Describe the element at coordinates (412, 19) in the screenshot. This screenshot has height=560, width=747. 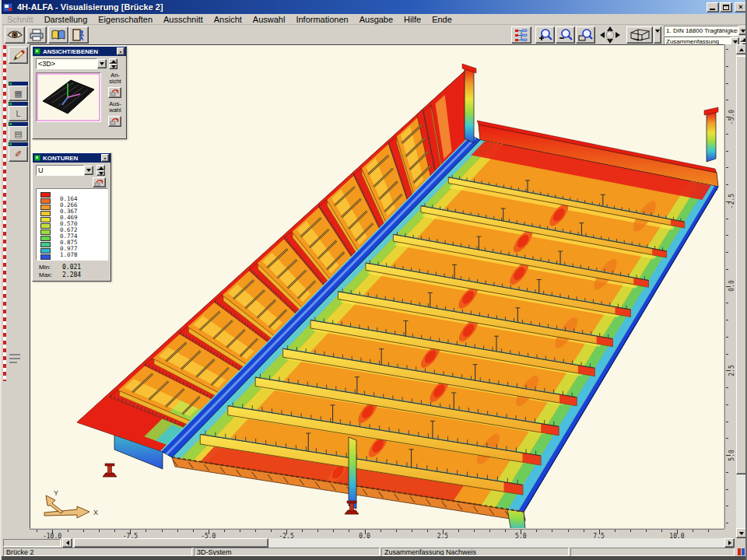
I see `menu-item-hilfe: Hilfe` at that location.